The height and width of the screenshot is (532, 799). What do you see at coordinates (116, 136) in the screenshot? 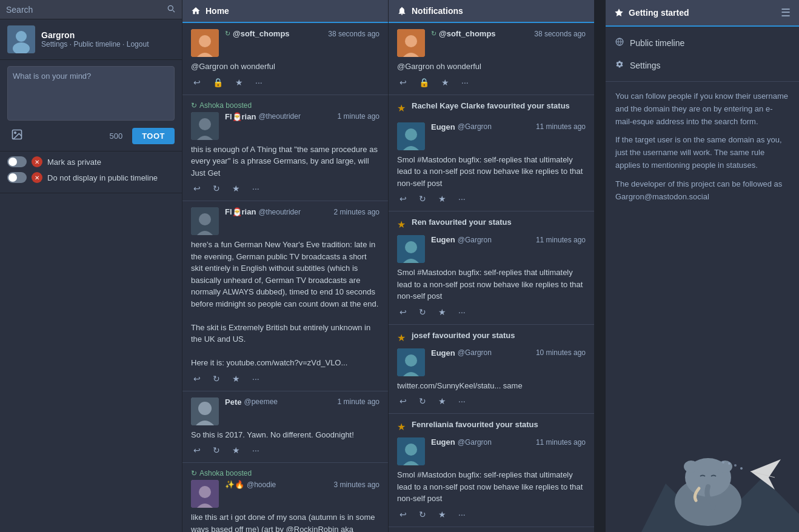
I see `char-count: 500` at bounding box center [116, 136].